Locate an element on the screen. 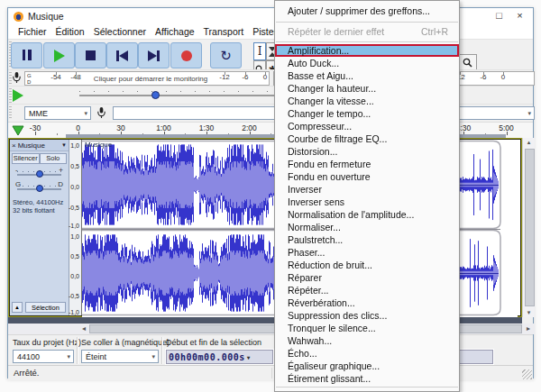  menu-item-basse-et-aigu: Basse et Aigu... is located at coordinates (367, 76).